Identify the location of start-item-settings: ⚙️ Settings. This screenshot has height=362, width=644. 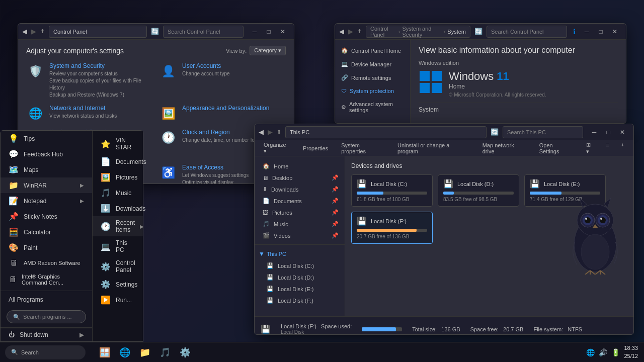
(118, 285).